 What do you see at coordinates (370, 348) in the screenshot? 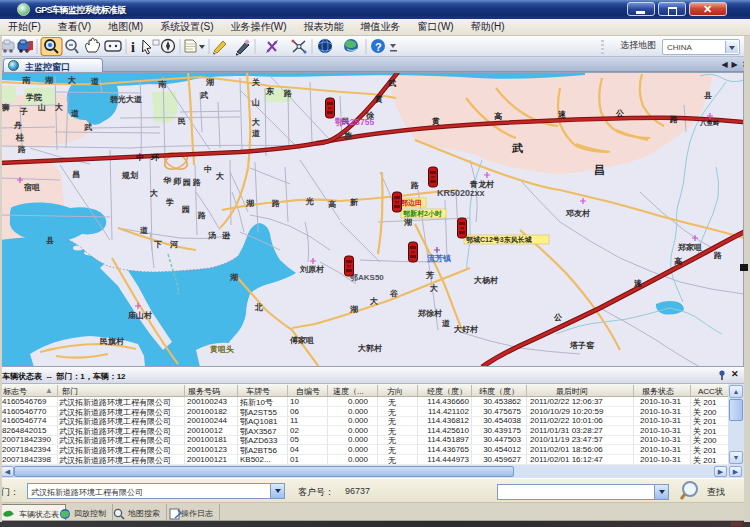
I see `svg-text: 大郭村` at bounding box center [370, 348].